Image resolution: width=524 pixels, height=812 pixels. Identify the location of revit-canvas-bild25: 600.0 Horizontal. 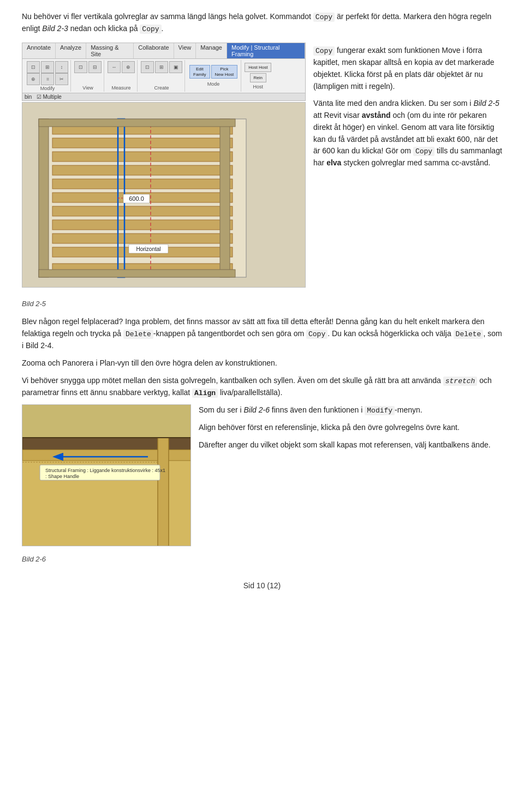
(164, 195).